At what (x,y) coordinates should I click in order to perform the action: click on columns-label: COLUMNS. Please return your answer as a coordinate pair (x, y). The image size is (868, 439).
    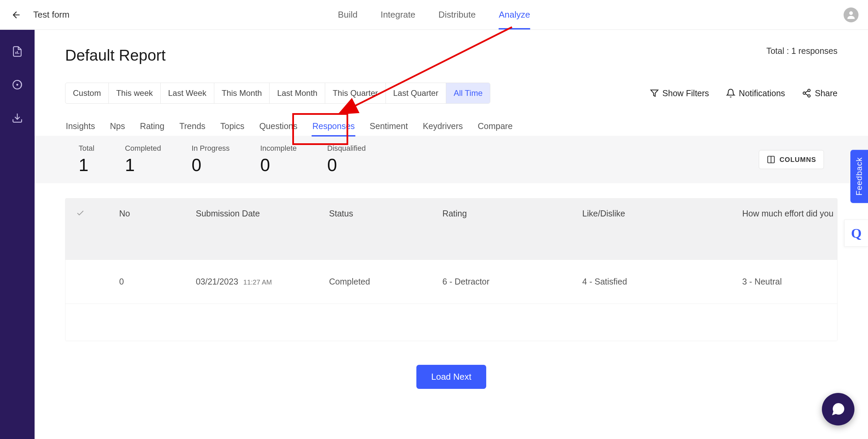
    Looking at the image, I should click on (798, 160).